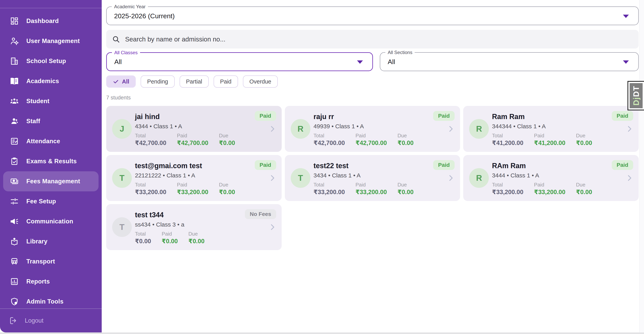  What do you see at coordinates (14, 81) in the screenshot?
I see `academics-icon` at bounding box center [14, 81].